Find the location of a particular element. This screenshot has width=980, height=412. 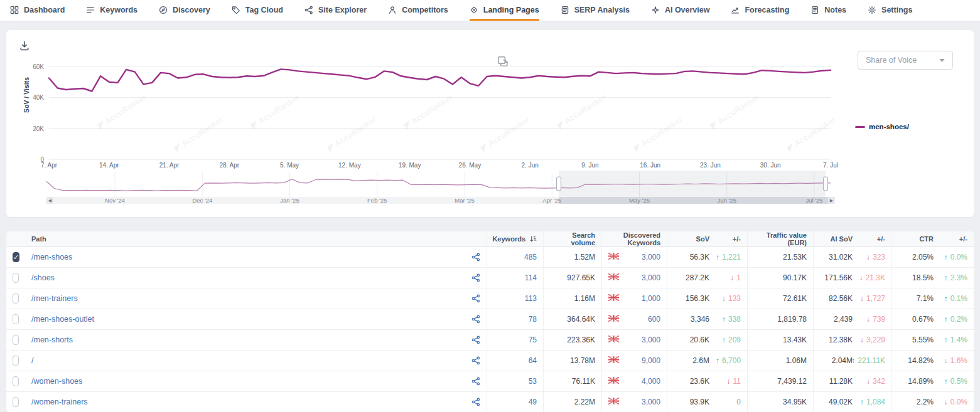

nav-item-serp-analysis: SERP Analysis is located at coordinates (595, 10).